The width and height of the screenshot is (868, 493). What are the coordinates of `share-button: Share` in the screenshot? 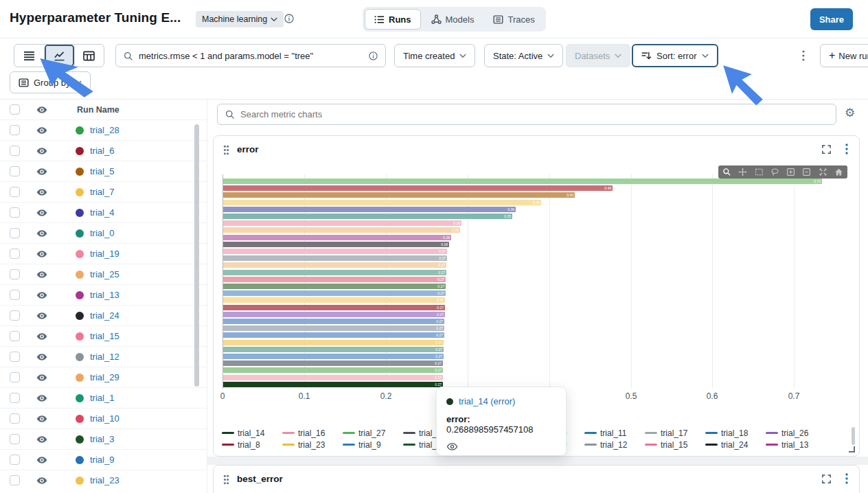 It's located at (832, 19).